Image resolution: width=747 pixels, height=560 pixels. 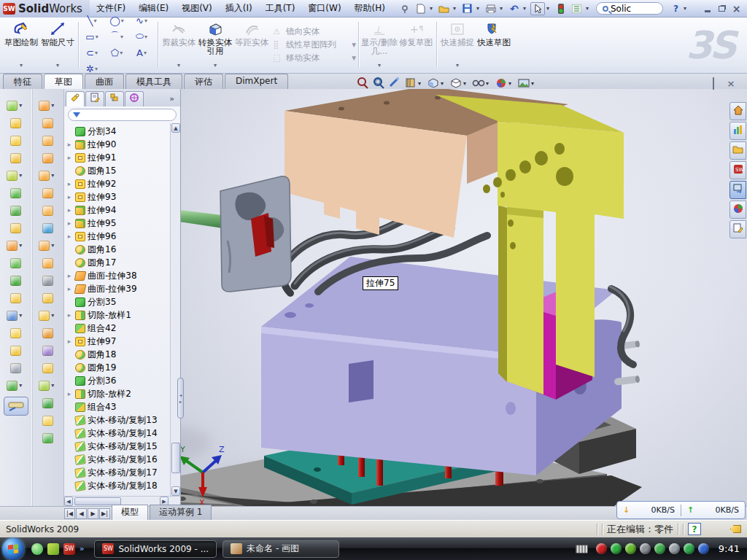 I want to click on features-tool-icon-8: ▾, so click(x=16, y=245).